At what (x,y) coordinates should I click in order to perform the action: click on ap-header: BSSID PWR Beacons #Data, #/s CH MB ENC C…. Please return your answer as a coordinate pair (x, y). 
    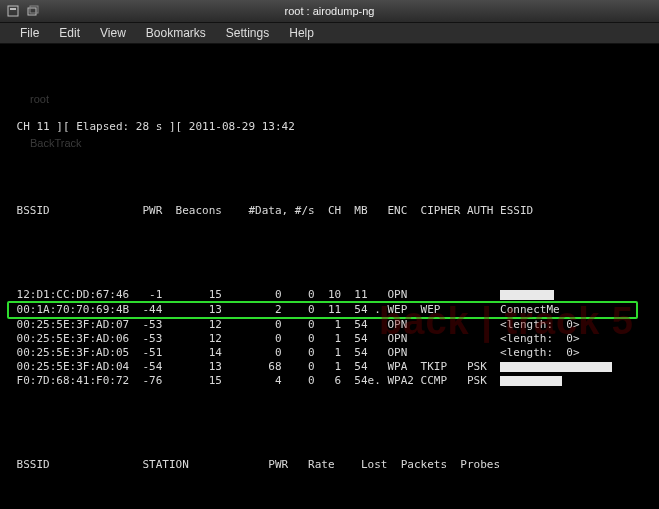
    Looking at the image, I should click on (330, 211).